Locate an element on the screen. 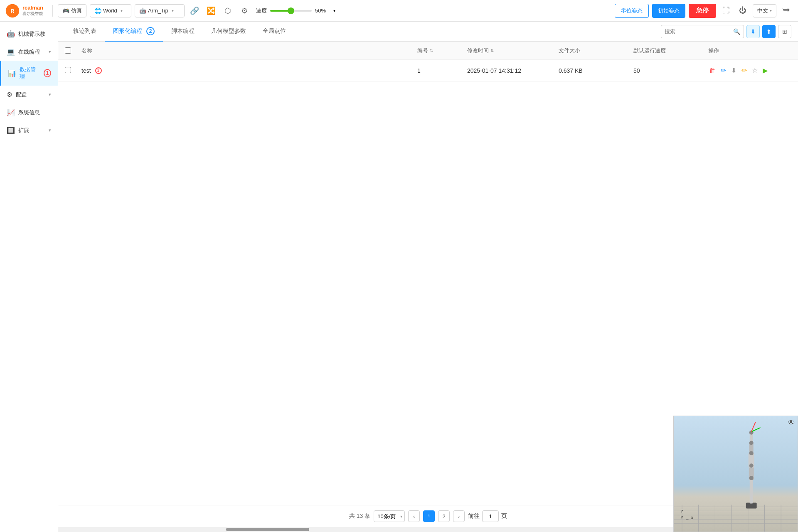 The width and height of the screenshot is (798, 532). power-icon: ⏻ is located at coordinates (743, 11).